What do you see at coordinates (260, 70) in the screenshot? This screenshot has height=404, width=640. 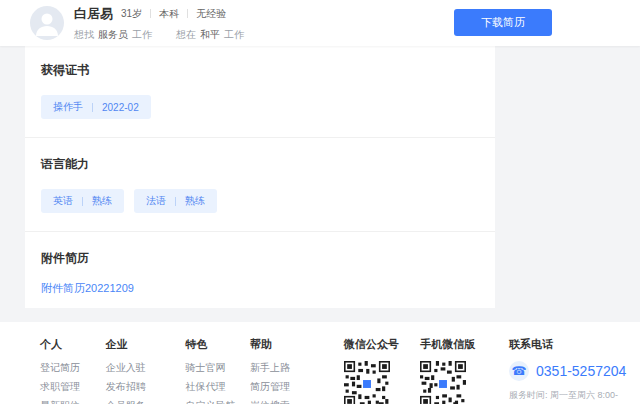 I see `certificates-section-title: 获得证书` at bounding box center [260, 70].